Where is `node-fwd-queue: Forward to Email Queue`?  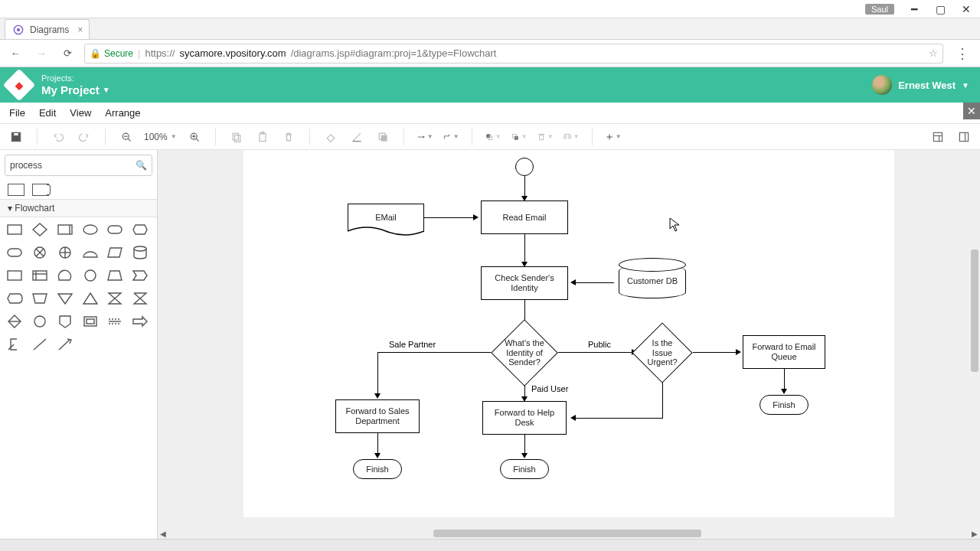 node-fwd-queue: Forward to Email Queue is located at coordinates (784, 352).